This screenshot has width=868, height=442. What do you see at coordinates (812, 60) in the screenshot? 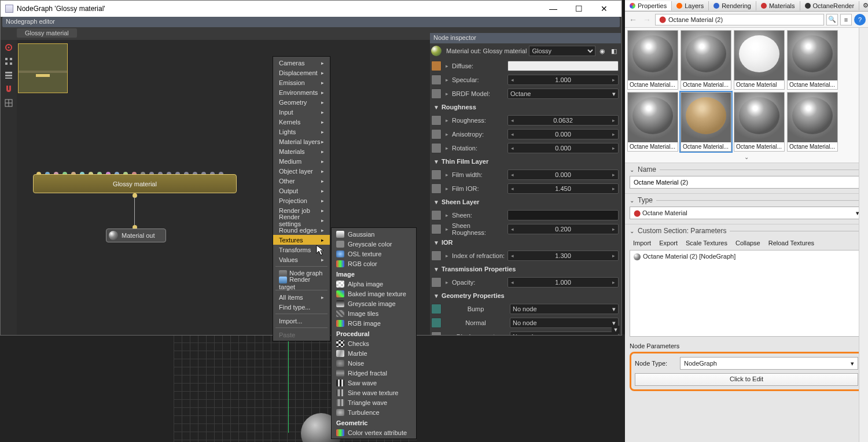
I see `material-thumb-4: Octane Material...` at bounding box center [812, 60].